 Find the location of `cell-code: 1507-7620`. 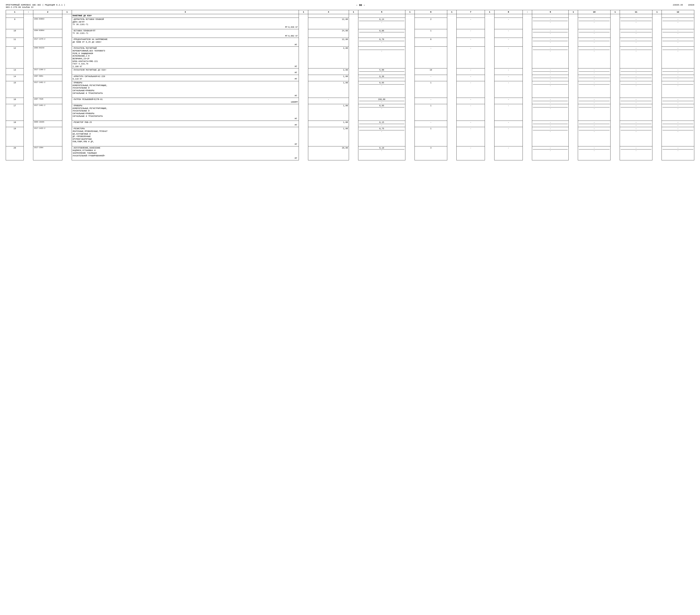

cell-code: 1507-7620 is located at coordinates (48, 101).